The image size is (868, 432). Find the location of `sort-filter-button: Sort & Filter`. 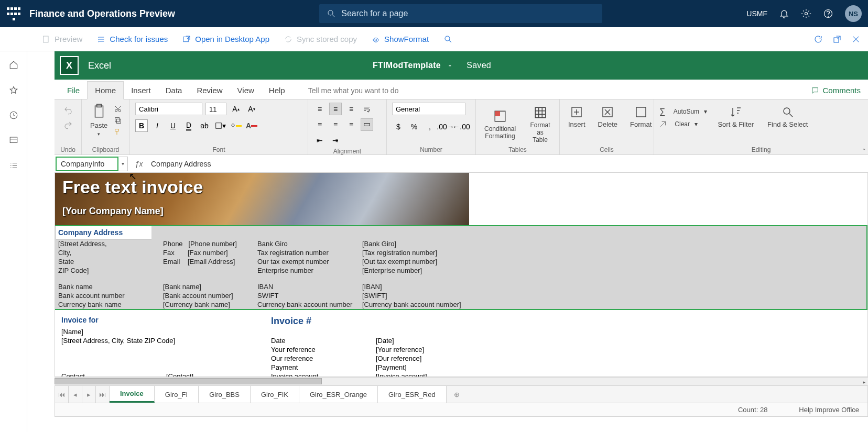

sort-filter-button: Sort & Filter is located at coordinates (736, 117).